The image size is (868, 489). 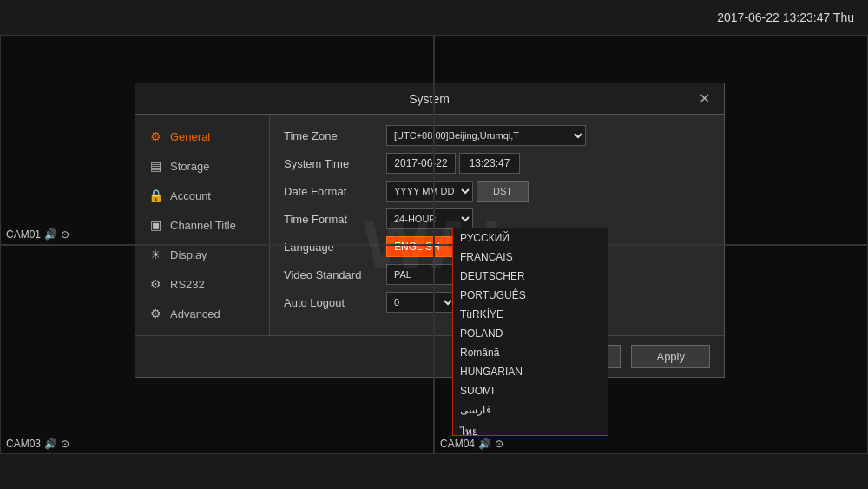 What do you see at coordinates (202, 284) in the screenshot?
I see `sidebar-item-rs232: ⚙ RS232` at bounding box center [202, 284].